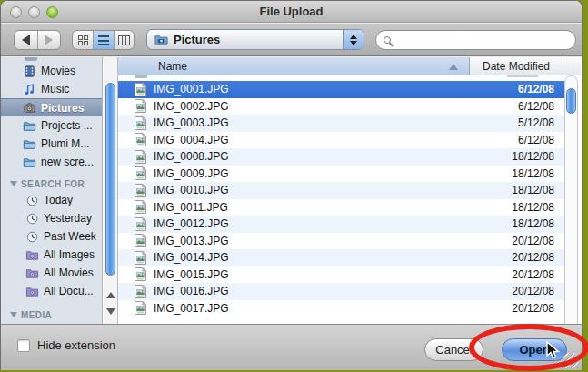  I want to click on window-title: File Upload, so click(291, 11).